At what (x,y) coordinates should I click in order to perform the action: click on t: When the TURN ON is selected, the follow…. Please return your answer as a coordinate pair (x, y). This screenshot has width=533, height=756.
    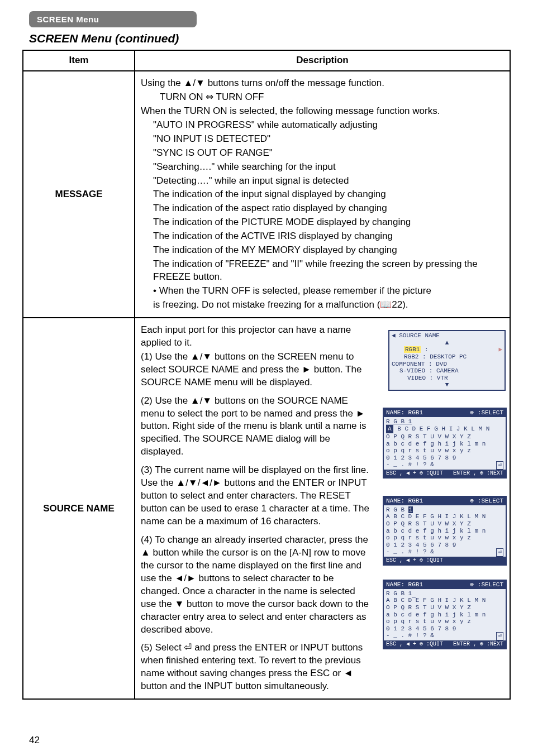
    Looking at the image, I should click on (322, 112).